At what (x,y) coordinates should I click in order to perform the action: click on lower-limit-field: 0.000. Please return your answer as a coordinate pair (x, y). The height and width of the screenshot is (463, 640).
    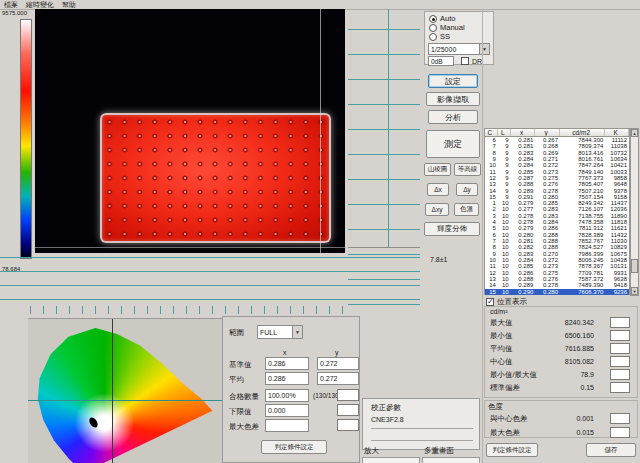
    Looking at the image, I should click on (287, 410).